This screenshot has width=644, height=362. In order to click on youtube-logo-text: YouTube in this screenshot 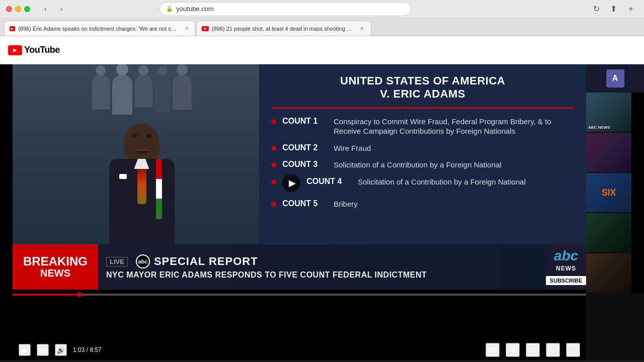, I will do `click(42, 50)`.